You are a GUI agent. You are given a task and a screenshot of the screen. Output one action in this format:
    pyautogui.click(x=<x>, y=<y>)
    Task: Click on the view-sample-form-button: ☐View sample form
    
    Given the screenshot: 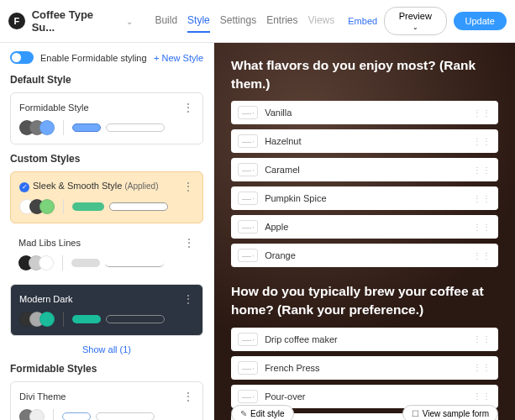 What is the action you would take?
    pyautogui.click(x=450, y=412)
    